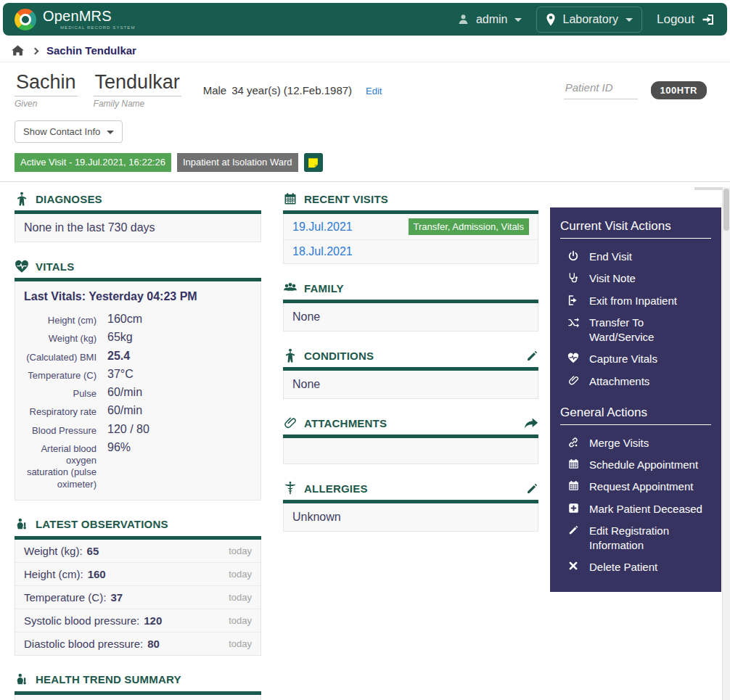 This screenshot has width=730, height=700. I want to click on edit-allergies-icon, so click(533, 489).